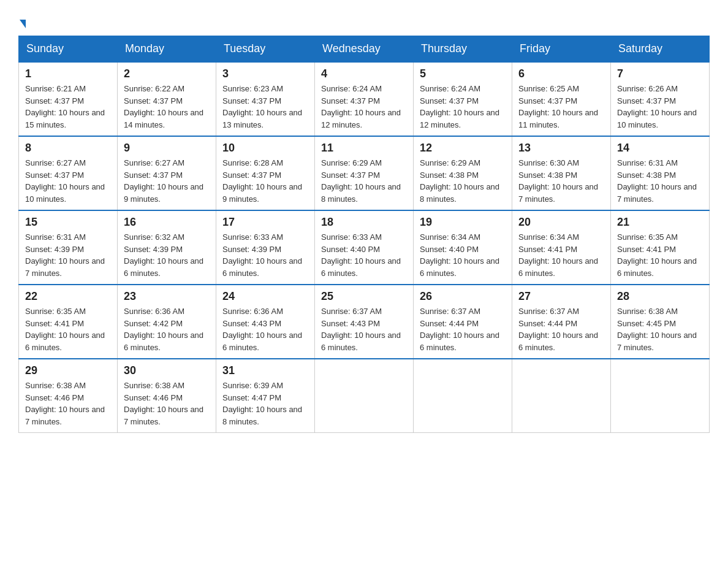 The image size is (728, 563). What do you see at coordinates (167, 396) in the screenshot?
I see `calendar-cell: 30Sunrise: 6:38 AMSunset: 4:46 PMDayligh…` at bounding box center [167, 396].